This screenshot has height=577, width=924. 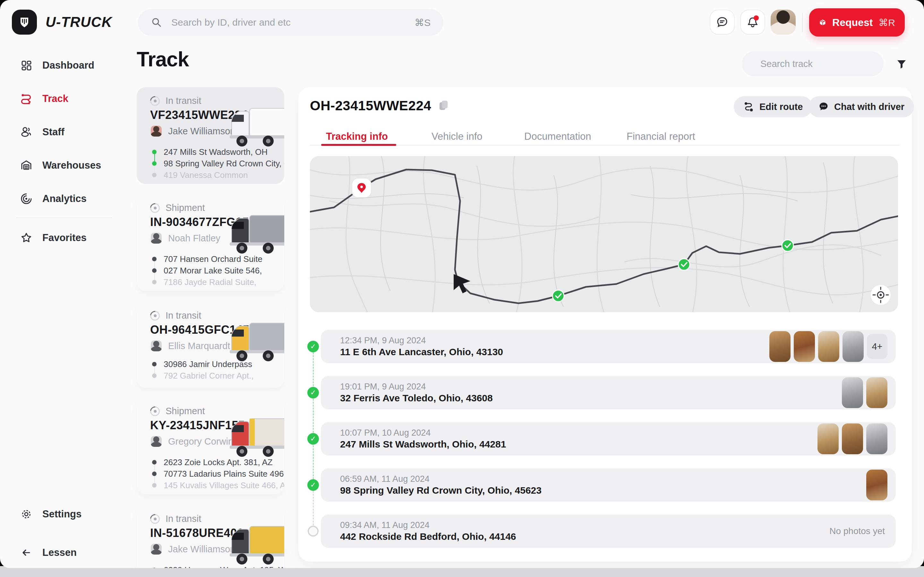 What do you see at coordinates (64, 98) in the screenshot?
I see `sidebar-item-track: Track` at bounding box center [64, 98].